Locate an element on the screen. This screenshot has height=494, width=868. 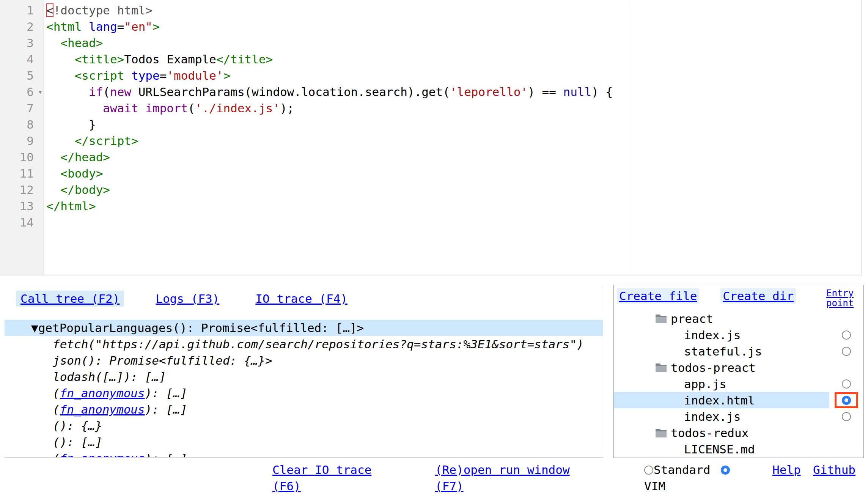
line-number: 11 is located at coordinates (22, 174).